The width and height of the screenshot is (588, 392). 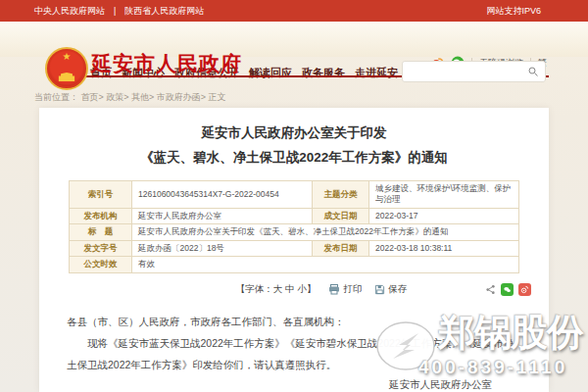 What do you see at coordinates (165, 12) in the screenshot?
I see `shaanxi-gov-link: 陕西省人民政府网站` at bounding box center [165, 12].